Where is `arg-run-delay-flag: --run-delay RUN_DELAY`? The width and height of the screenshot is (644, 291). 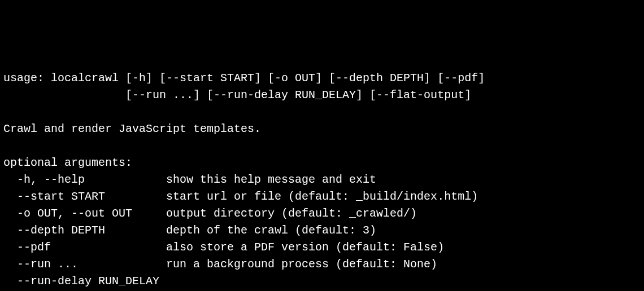
arg-run-delay-flag: --run-delay RUN_DELAY is located at coordinates (81, 281).